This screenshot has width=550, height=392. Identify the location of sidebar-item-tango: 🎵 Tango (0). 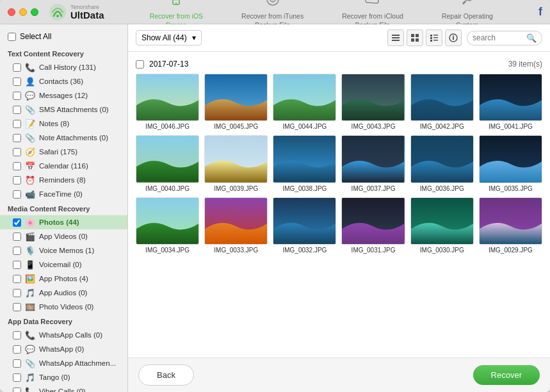
(64, 377).